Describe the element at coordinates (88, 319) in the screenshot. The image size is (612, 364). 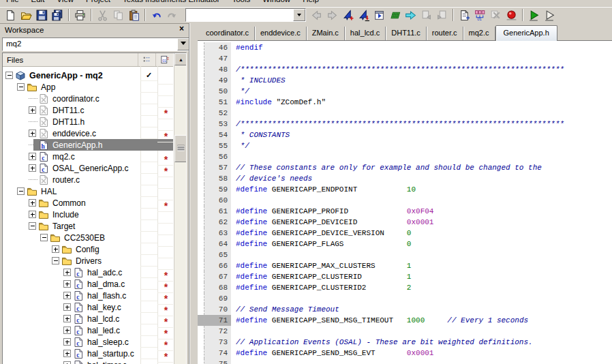
I see `tree-item-hal-lcd-c: chal_lcd.c*` at that location.